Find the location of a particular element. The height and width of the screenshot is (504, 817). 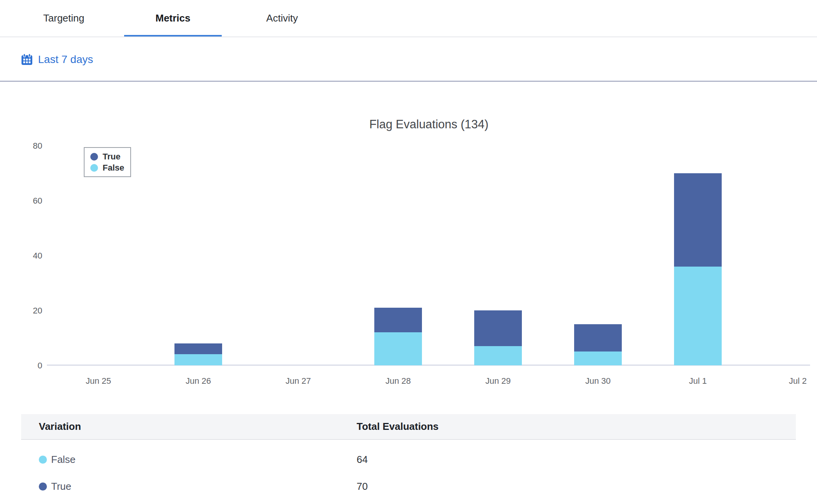

x-axis-label-jun-27: Jun 27 is located at coordinates (298, 381).